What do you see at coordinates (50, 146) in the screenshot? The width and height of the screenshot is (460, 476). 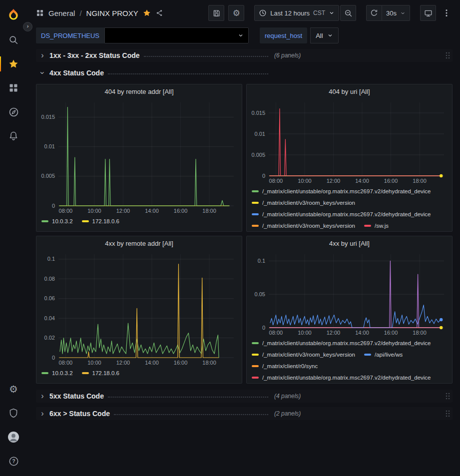 I see `svg-text: 0.01` at bounding box center [50, 146].